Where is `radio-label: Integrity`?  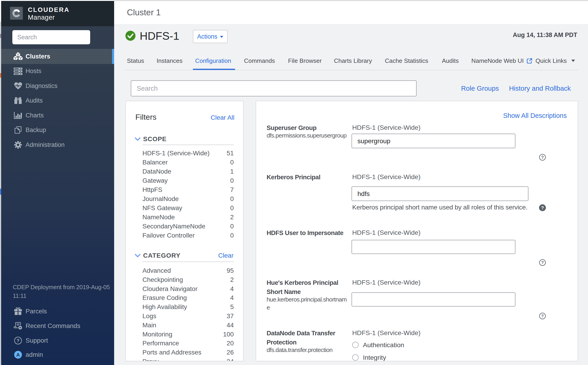 radio-label: Integrity is located at coordinates (374, 358).